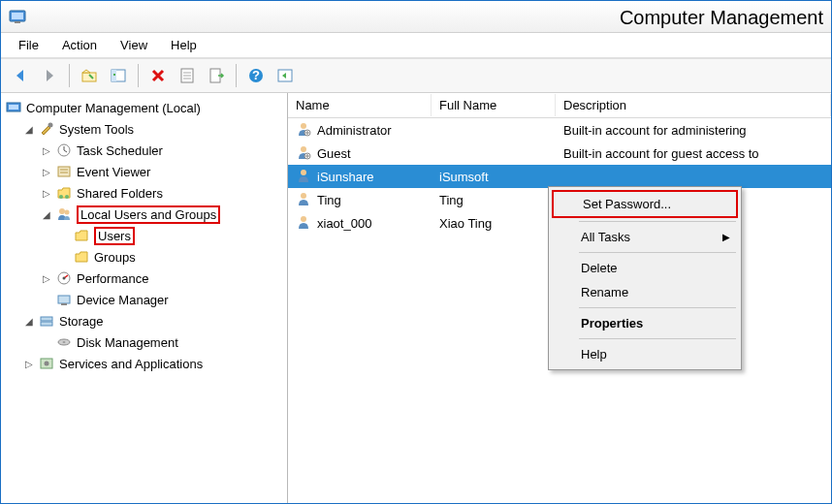 Image resolution: width=832 pixels, height=504 pixels. What do you see at coordinates (64, 299) in the screenshot?
I see `device-icon` at bounding box center [64, 299].